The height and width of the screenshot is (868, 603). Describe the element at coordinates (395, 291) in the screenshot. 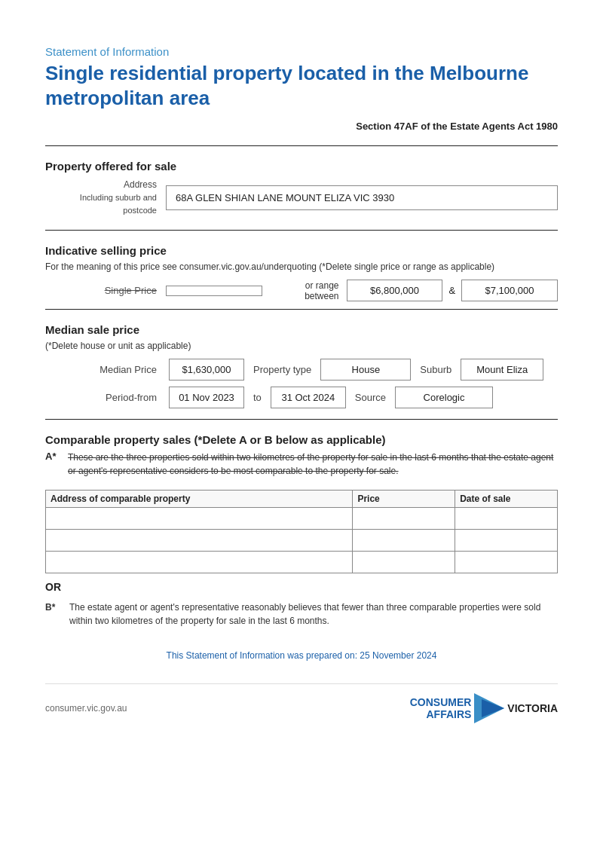

I see `range-low-input: $6,800,000` at that location.